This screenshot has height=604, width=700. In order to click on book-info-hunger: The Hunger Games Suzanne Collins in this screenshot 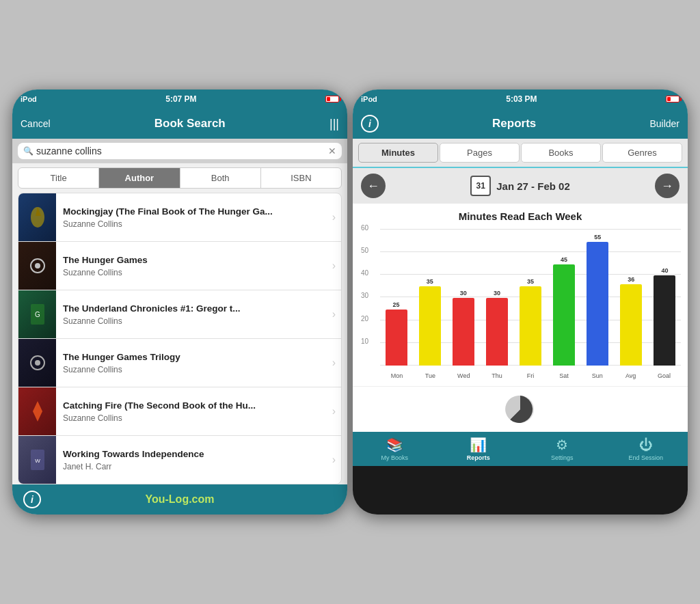, I will do `click(194, 266)`.